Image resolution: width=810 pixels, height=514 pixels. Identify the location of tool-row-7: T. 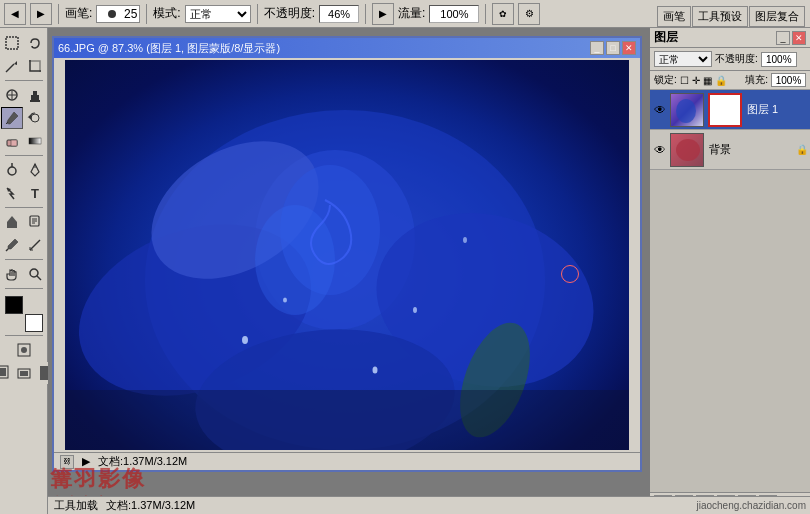
(24, 193).